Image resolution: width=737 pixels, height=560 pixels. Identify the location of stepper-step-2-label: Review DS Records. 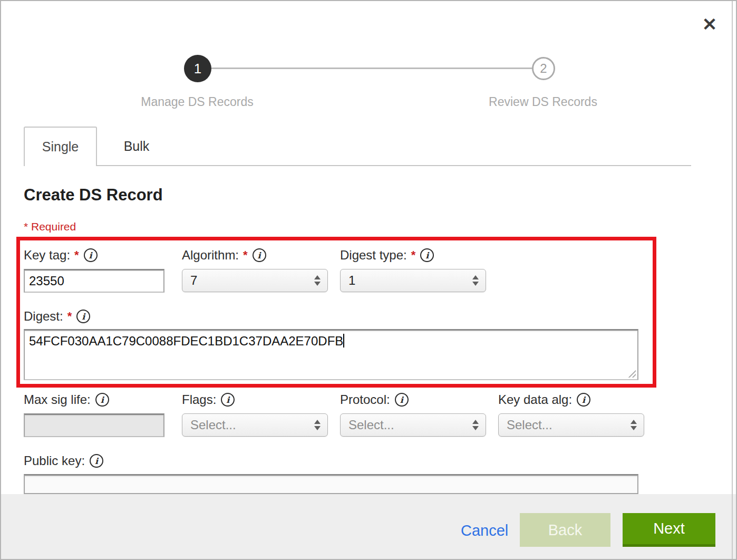
(543, 102).